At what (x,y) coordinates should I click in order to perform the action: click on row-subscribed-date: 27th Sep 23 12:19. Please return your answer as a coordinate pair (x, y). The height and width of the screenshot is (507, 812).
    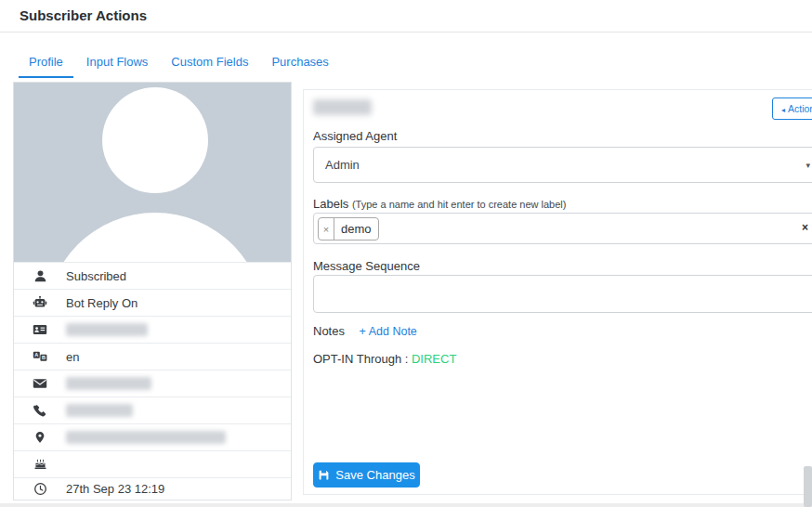
    Looking at the image, I should click on (152, 488).